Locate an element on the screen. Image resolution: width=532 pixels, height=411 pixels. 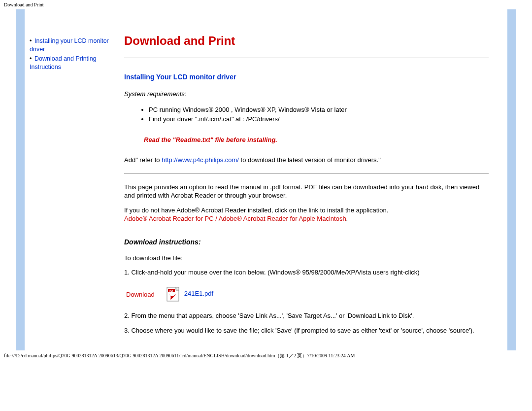
left-stripe is located at coordinates (20, 180).